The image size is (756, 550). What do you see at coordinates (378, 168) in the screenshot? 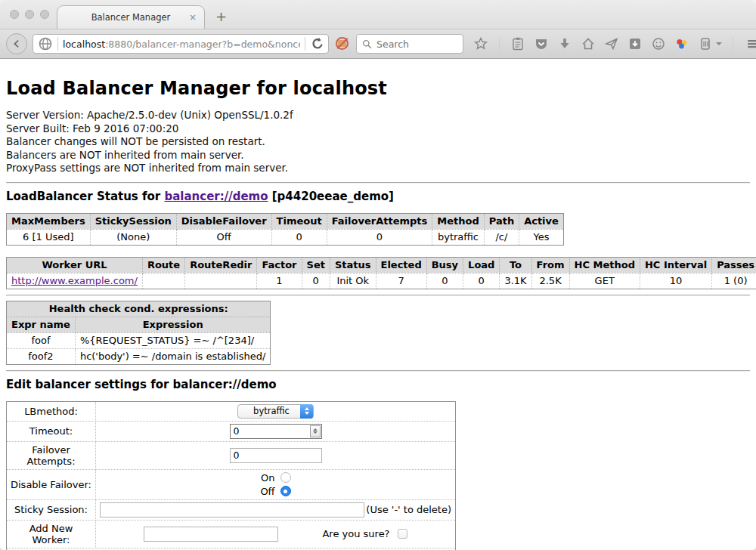
I see `proxypass-note-line: ProxyPass settings are NOT inherited fro…` at bounding box center [378, 168].